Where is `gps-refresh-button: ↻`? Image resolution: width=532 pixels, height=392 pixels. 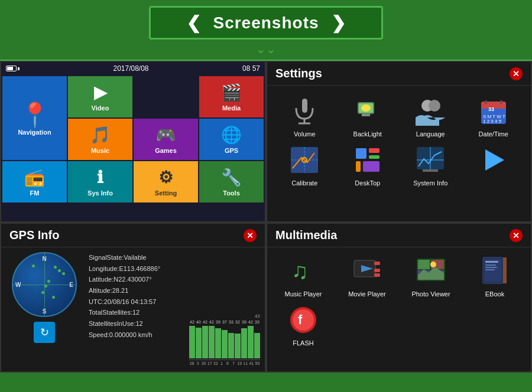
gps-refresh-button: ↻ is located at coordinates (44, 332).